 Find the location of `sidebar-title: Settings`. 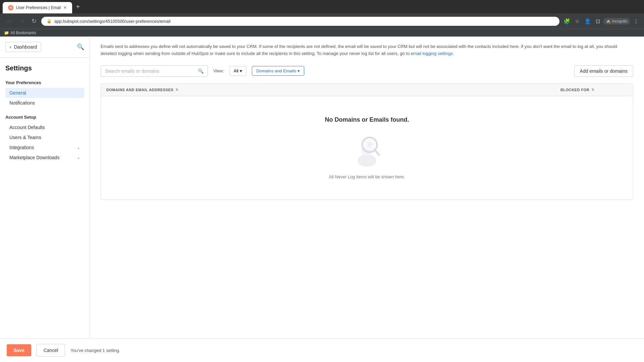

sidebar-title: Settings is located at coordinates (45, 66).